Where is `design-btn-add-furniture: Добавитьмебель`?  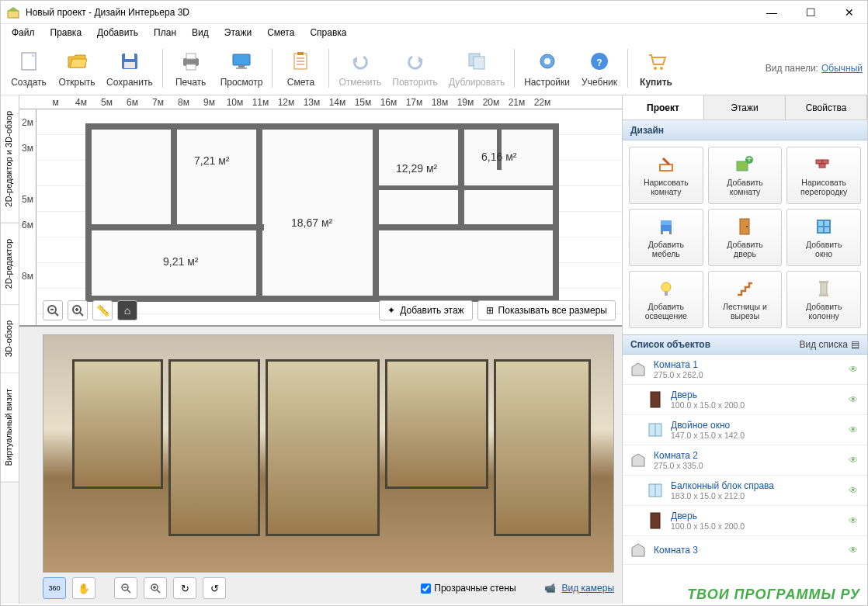
design-btn-add-furniture: Добавитьмебель is located at coordinates (666, 237).